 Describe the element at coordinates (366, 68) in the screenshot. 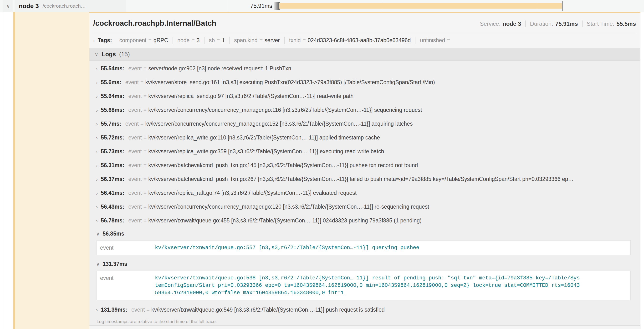

I see `log-row: › 55.54ms: event = server/node.go:902 [n…` at that location.